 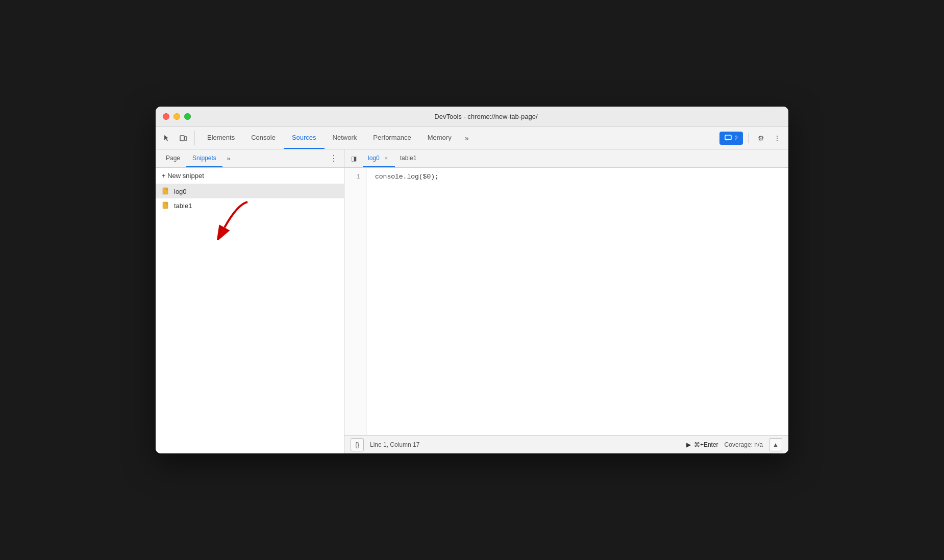 I want to click on snippet-item-log0: log0, so click(x=250, y=191).